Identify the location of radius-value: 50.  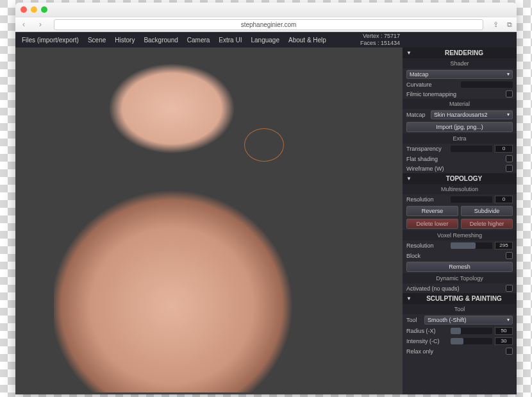
(504, 331).